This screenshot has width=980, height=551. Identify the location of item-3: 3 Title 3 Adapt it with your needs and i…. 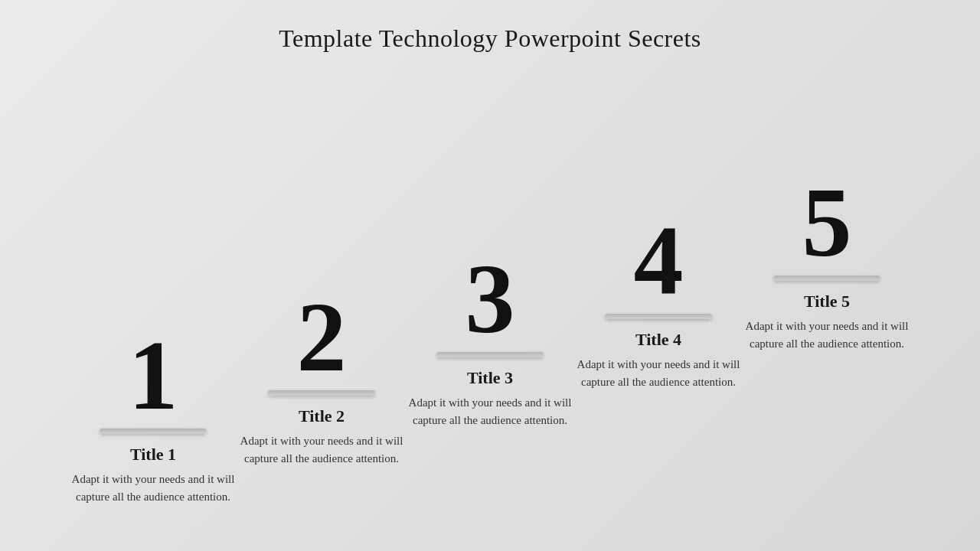
(490, 338).